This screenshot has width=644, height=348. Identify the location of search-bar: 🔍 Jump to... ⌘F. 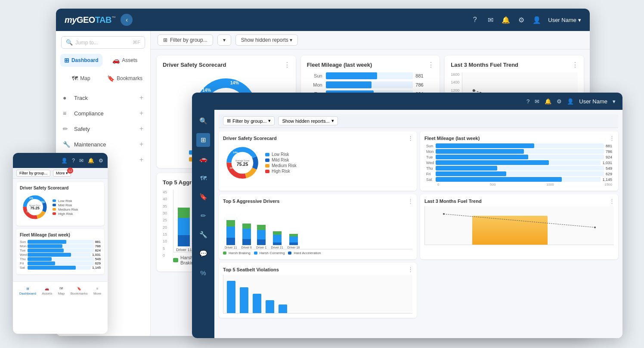
(103, 42).